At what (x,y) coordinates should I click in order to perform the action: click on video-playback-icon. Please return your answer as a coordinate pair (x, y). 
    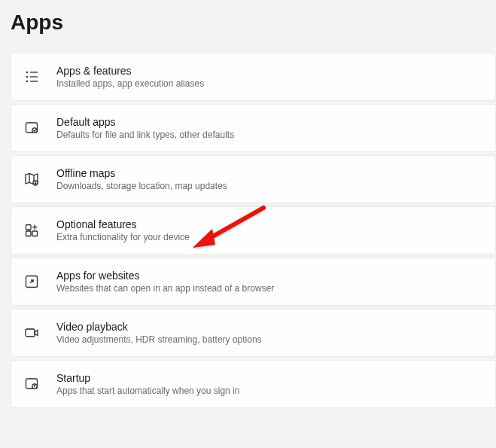
    Looking at the image, I should click on (32, 333).